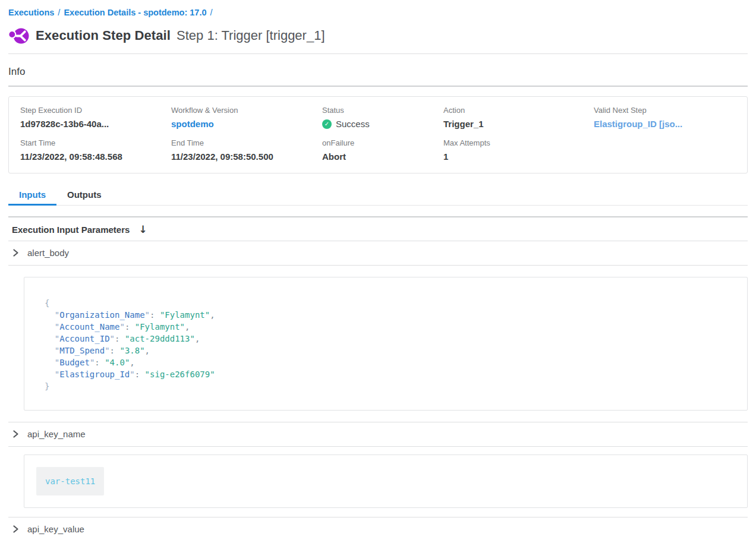 This screenshot has width=756, height=546. What do you see at coordinates (383, 150) in the screenshot?
I see `info-field-onfailure: onFailureAbort` at bounding box center [383, 150].